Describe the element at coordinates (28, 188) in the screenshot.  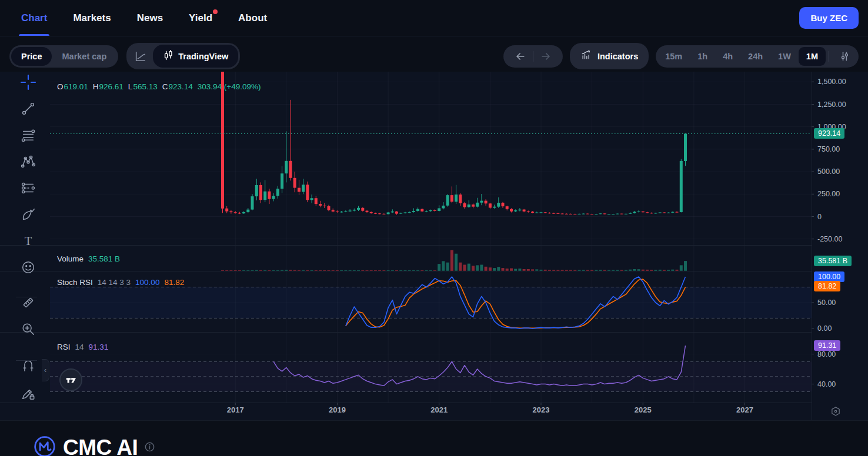
I see `tool-projection-icon` at that location.